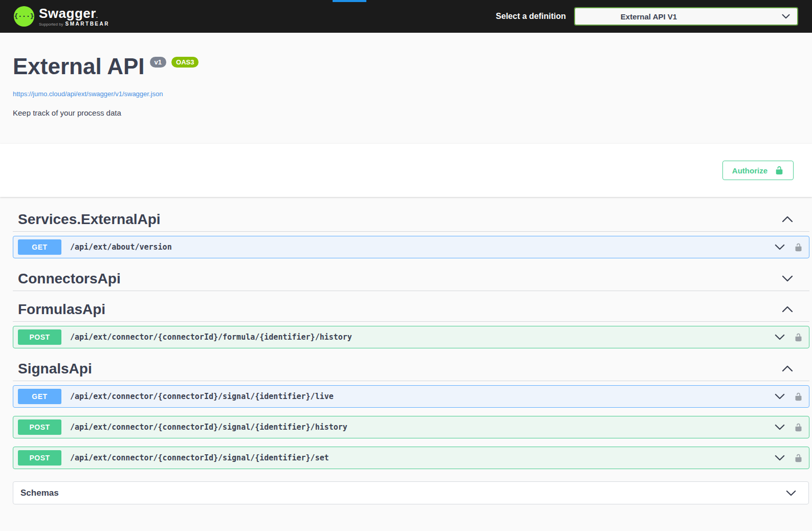 Image resolution: width=812 pixels, height=531 pixels. What do you see at coordinates (406, 67) in the screenshot?
I see `api-title-row: External API v1 OAS3` at bounding box center [406, 67].